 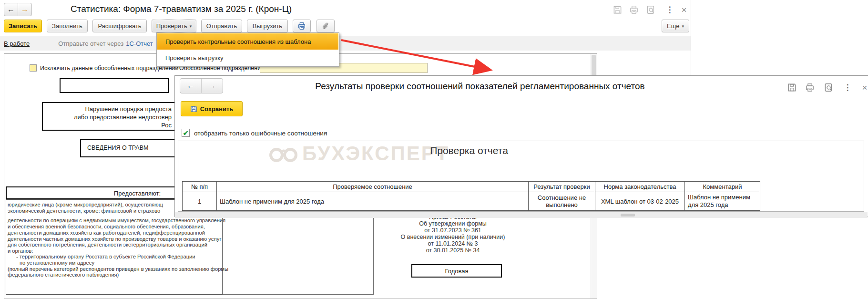 What do you see at coordinates (562, 187) in the screenshot?
I see `col-result: Результат проверки` at bounding box center [562, 187].